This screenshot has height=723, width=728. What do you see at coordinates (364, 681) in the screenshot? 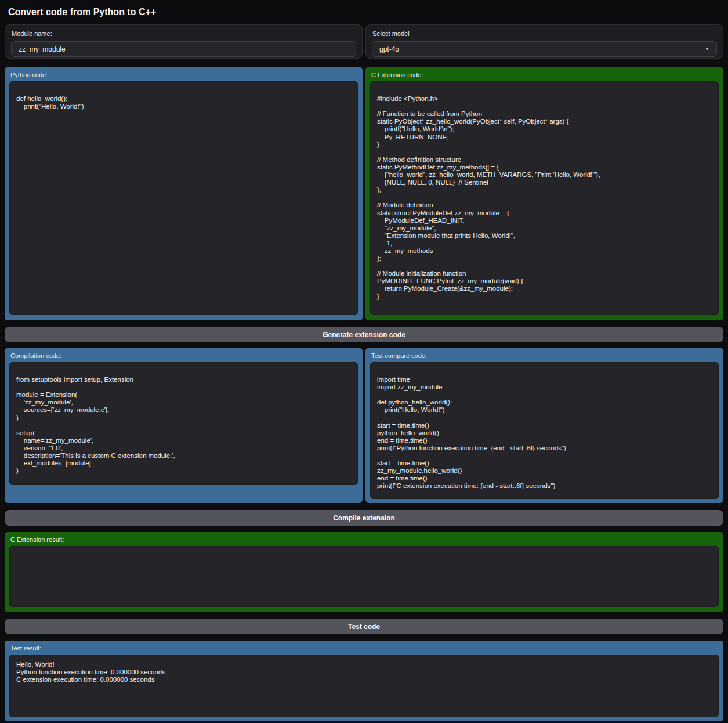
I see `test-result-panel: Test result: Hello, World! Python functi…` at bounding box center [364, 681].